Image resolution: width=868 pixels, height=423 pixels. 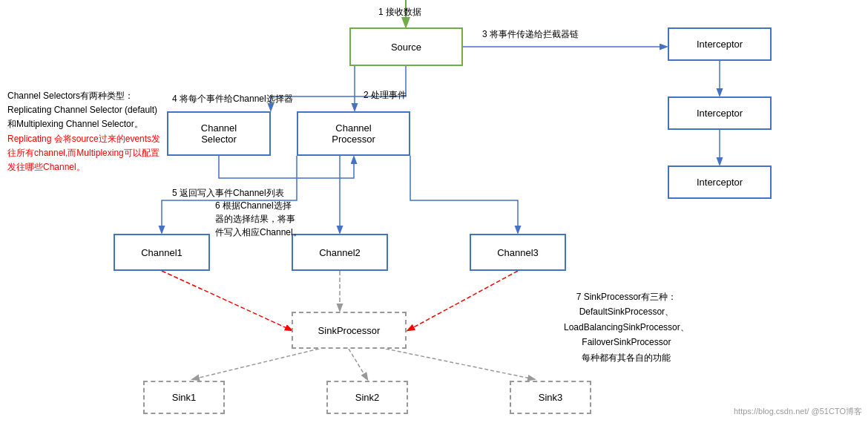 What do you see at coordinates (518, 252) in the screenshot?
I see `channel3-box: Channel3` at bounding box center [518, 252].